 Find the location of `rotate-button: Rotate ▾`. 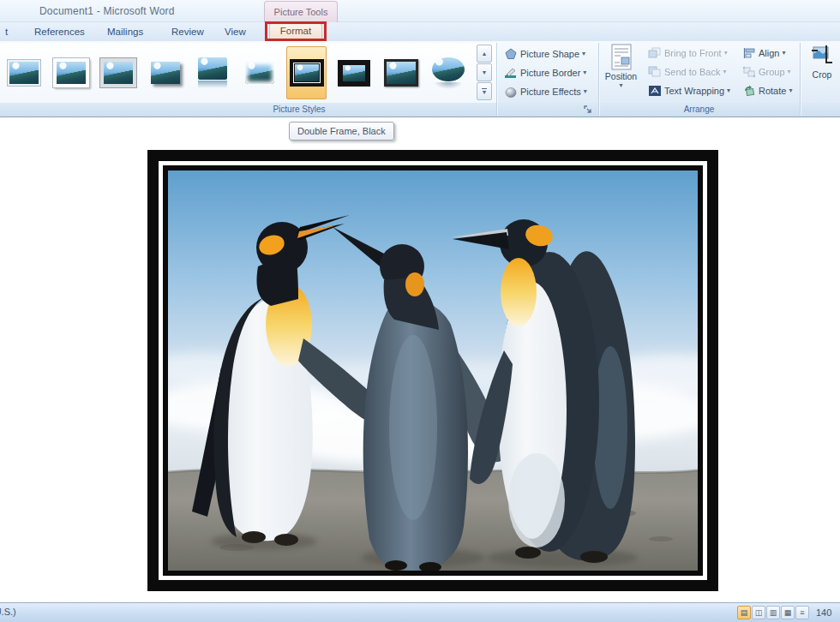

rotate-button: Rotate ▾ is located at coordinates (769, 91).